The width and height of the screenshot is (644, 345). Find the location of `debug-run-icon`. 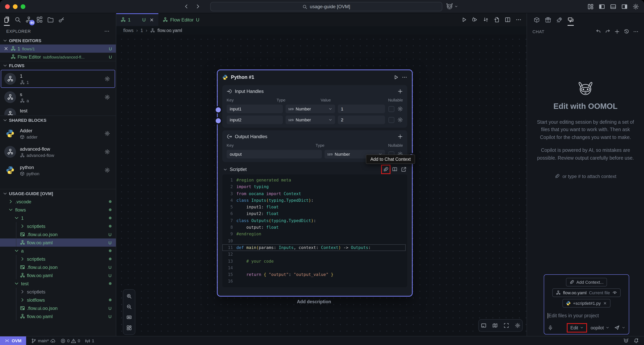

debug-run-icon is located at coordinates (475, 20).